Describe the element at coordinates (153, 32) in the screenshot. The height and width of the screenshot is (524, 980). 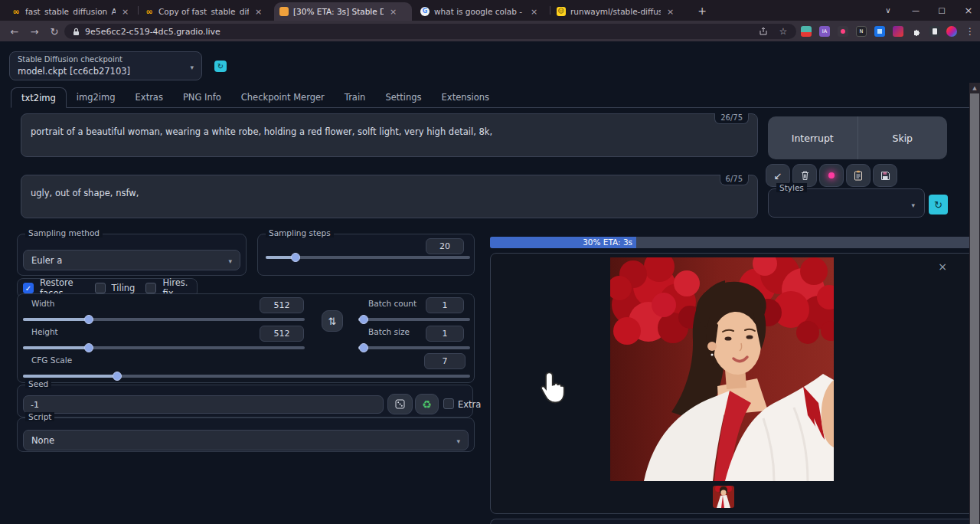
I see `url-text: 9e5e6cc2-c519-4dc5.gradio.live` at that location.